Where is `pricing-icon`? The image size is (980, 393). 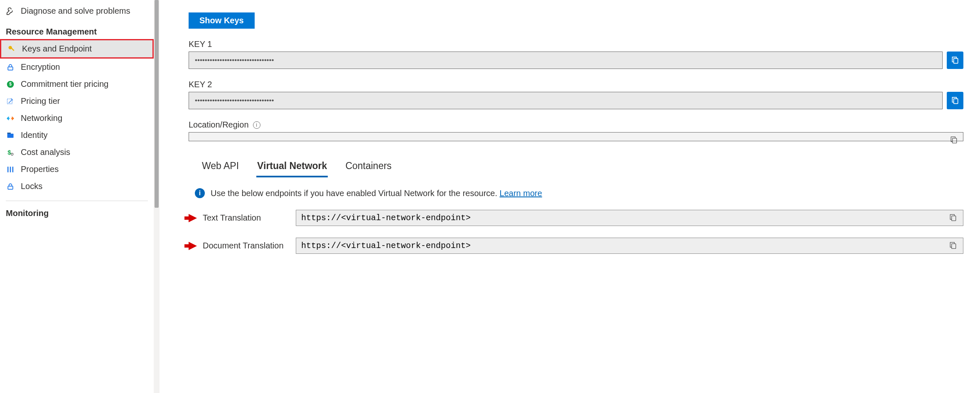 pricing-icon is located at coordinates (10, 101).